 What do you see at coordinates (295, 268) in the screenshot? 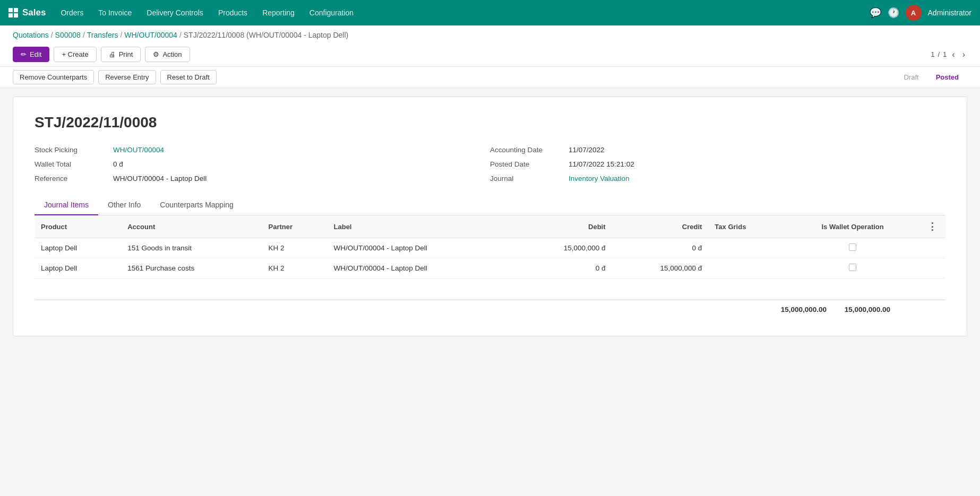
I see `row2-partner: KH 2` at bounding box center [295, 268].